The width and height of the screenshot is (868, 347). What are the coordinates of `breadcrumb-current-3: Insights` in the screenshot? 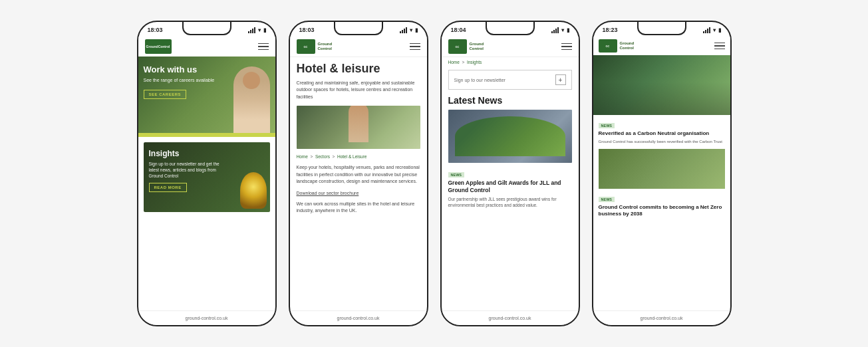 It's located at (474, 62).